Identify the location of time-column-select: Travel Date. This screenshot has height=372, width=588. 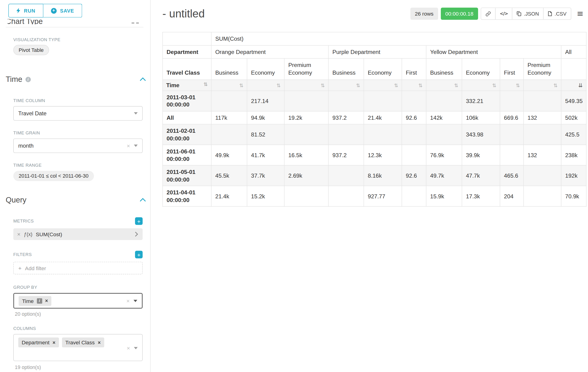
(78, 113).